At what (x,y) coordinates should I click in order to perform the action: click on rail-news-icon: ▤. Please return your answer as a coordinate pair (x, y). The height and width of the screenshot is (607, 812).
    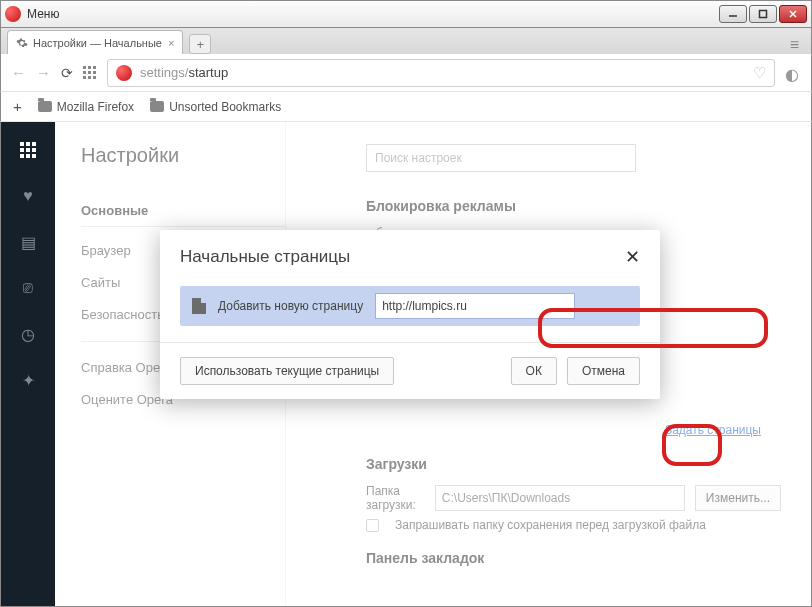
    Looking at the image, I should click on (28, 242).